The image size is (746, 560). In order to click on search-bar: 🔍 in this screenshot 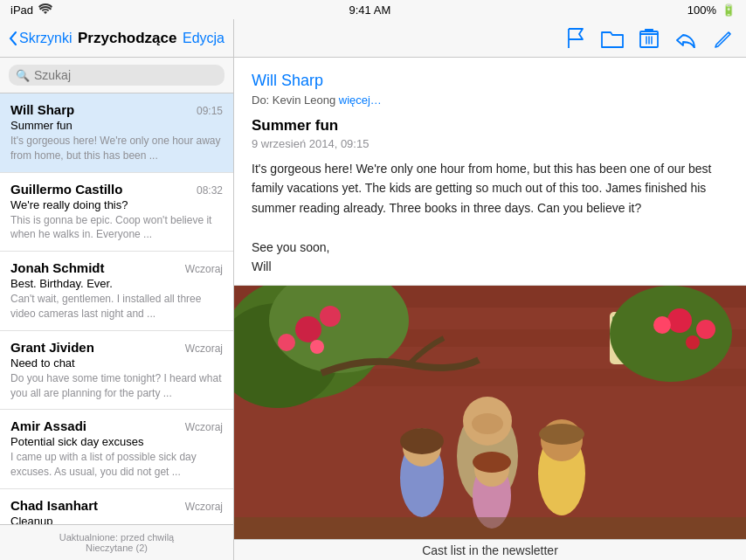, I will do `click(117, 75)`.